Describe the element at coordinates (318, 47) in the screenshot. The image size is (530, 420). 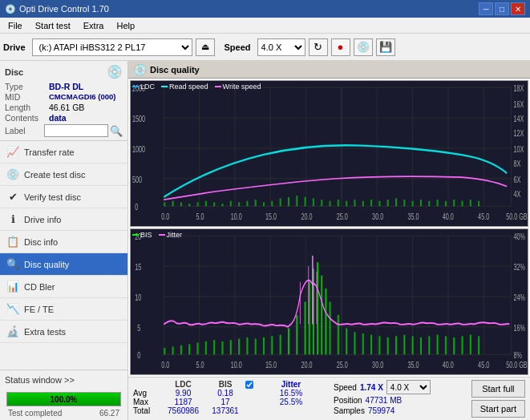
I see `refresh-button: ↻` at that location.